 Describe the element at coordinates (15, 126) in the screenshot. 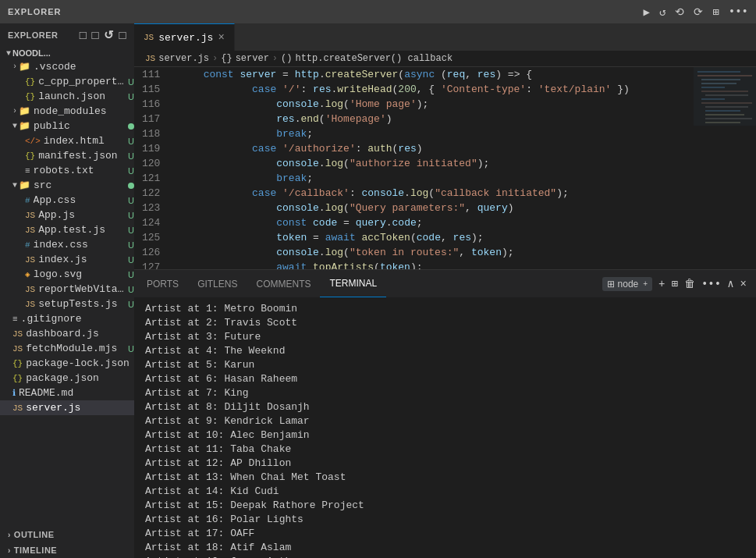

I see `chevron-icon: ▼` at that location.